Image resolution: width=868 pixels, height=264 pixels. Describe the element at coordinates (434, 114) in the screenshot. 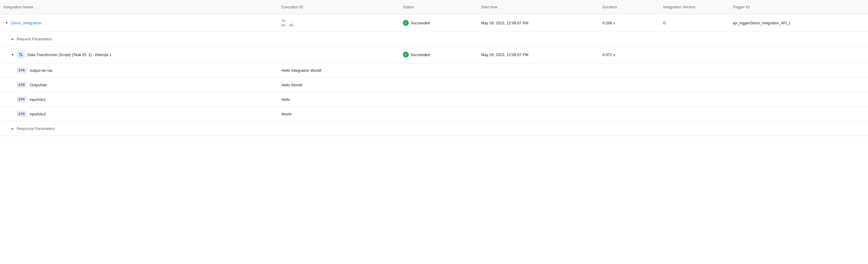

I see `variable-row-3: STR inputVar2 World` at that location.